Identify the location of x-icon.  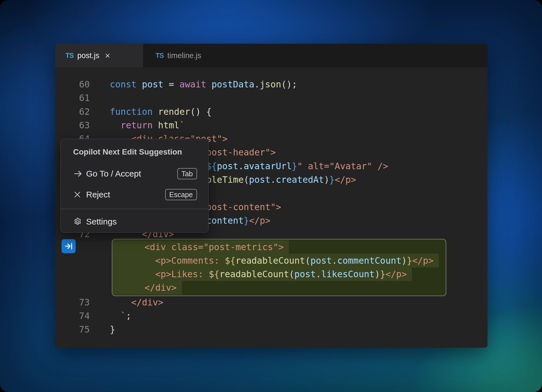
(80, 195).